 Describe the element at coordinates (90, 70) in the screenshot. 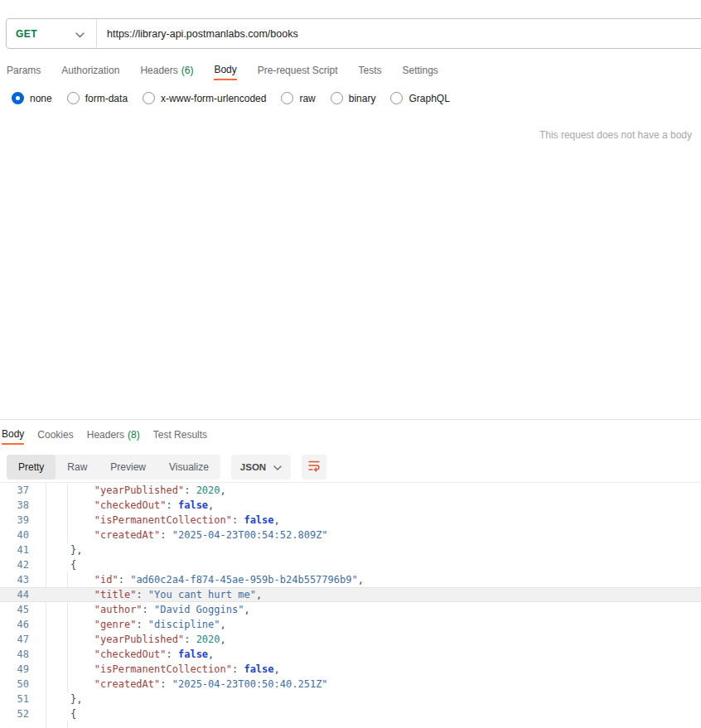

I see `tab-authorization: Authorization` at that location.